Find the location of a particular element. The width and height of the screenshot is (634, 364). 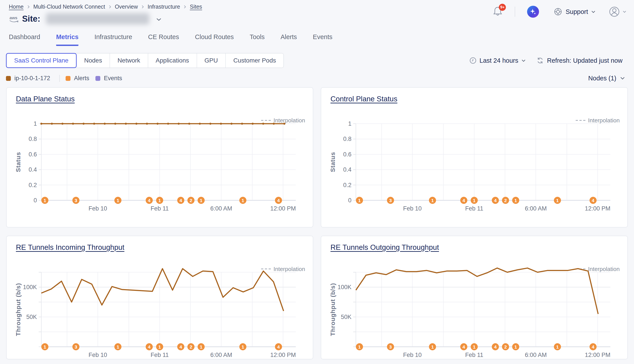

breadcrumb-home: Home is located at coordinates (16, 7).